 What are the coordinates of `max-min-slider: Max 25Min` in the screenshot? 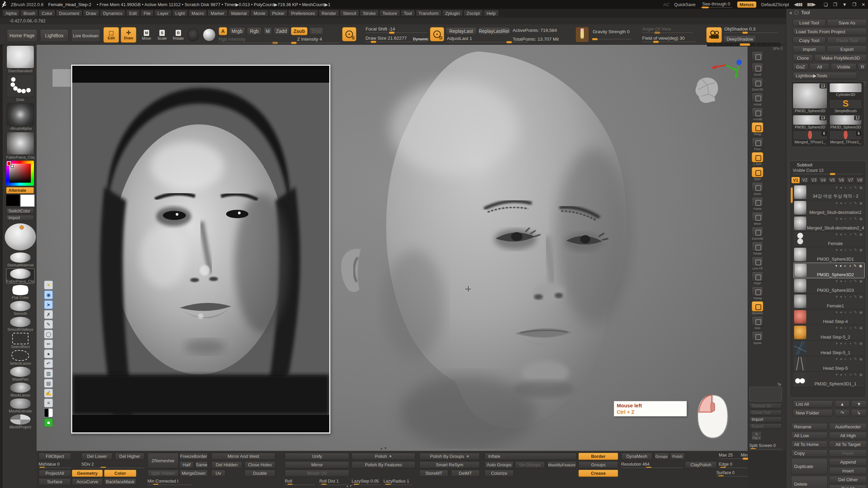 It's located at (733, 456).